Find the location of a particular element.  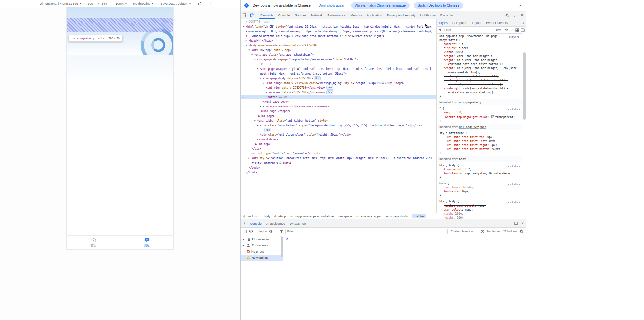

drawer-tab-console: Console is located at coordinates (256, 223).